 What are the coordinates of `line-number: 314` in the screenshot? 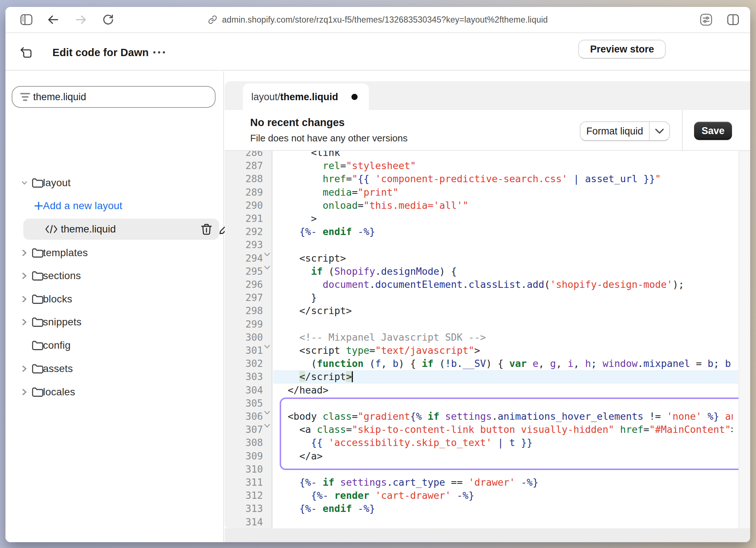 It's located at (244, 522).